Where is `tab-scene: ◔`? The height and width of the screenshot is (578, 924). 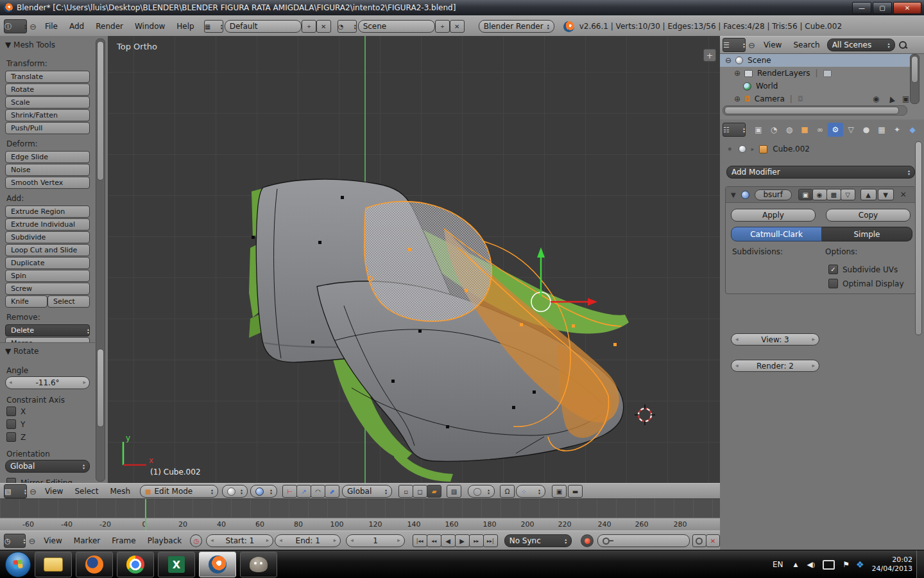 tab-scene: ◔ is located at coordinates (774, 130).